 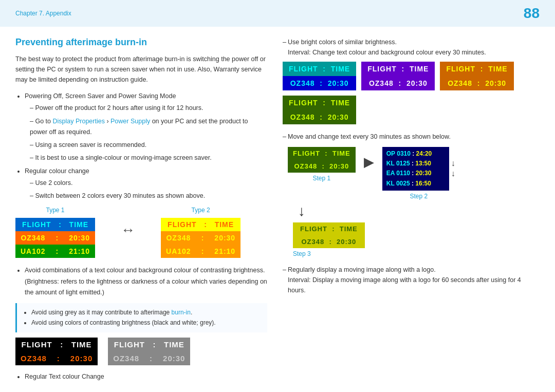 I want to click on sub-item-4: It is best to use a single-colour or mov…, so click(x=149, y=158).